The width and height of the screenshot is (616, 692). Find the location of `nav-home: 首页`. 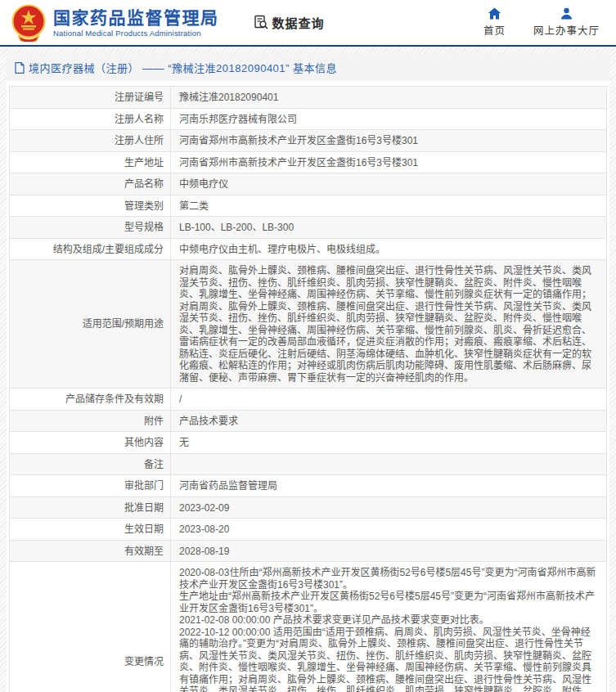

nav-home: 首页 is located at coordinates (494, 23).